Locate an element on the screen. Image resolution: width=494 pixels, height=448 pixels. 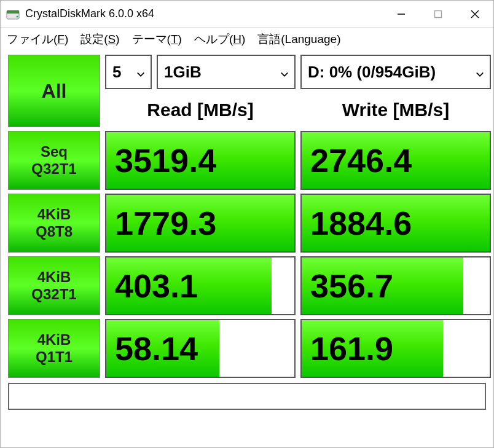
write-result-2: 356.7 is located at coordinates (396, 286).